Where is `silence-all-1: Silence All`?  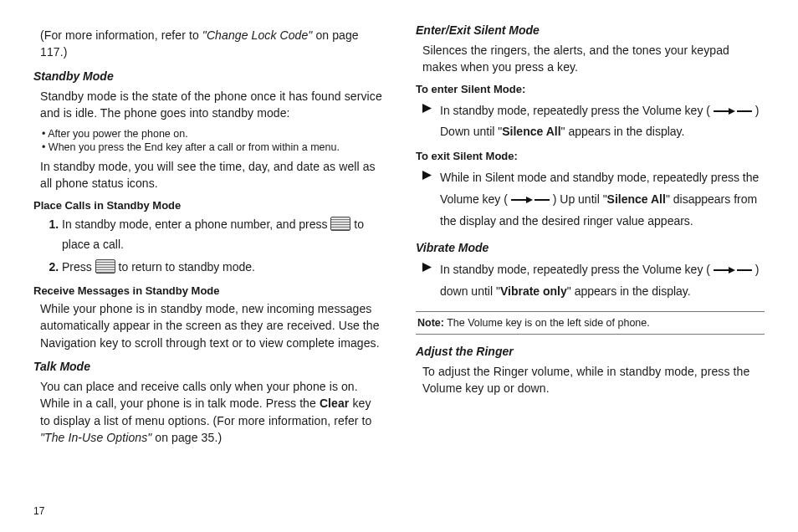 silence-all-1: Silence All is located at coordinates (531, 131).